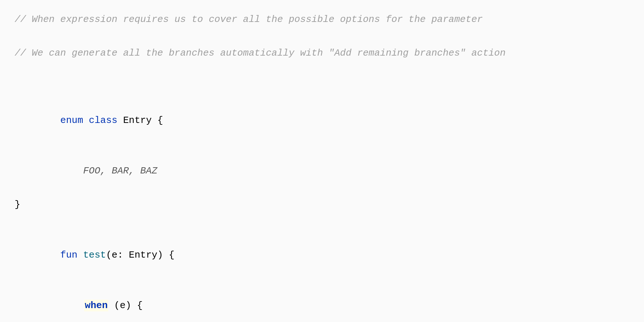 The width and height of the screenshot is (644, 322). Describe the element at coordinates (94, 255) in the screenshot. I see `fun-name: test` at that location.